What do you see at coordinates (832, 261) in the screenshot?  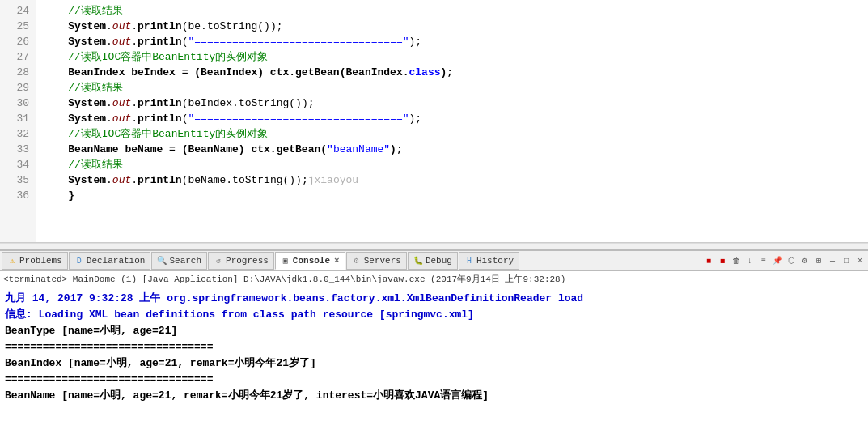 I see `minimize-icon: —` at bounding box center [832, 261].